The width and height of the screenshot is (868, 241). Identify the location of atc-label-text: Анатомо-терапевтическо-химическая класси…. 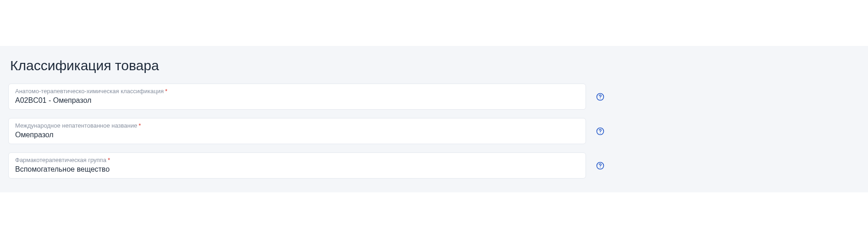
(89, 91).